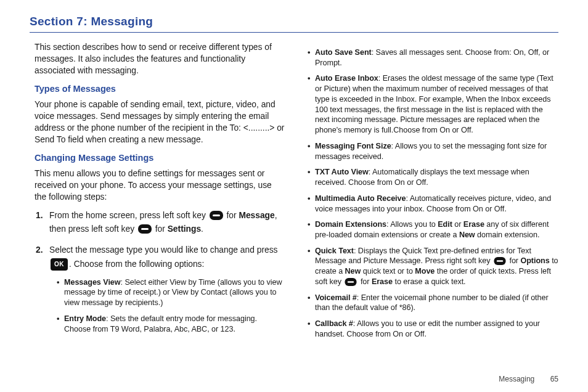  What do you see at coordinates (341, 172) in the screenshot?
I see `opt-title: TXT Auto View` at bounding box center [341, 172].